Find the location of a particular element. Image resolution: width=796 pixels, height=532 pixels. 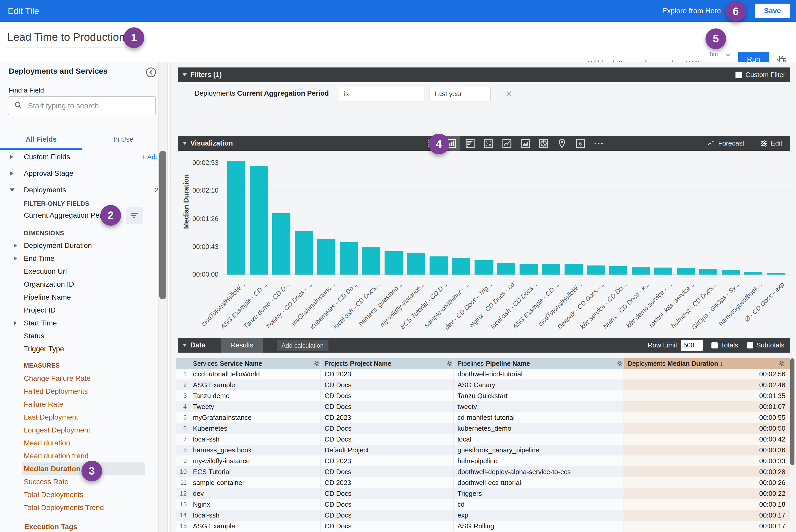

measure-item-longest-deployment: Longest Deployment is located at coordinates (84, 430).